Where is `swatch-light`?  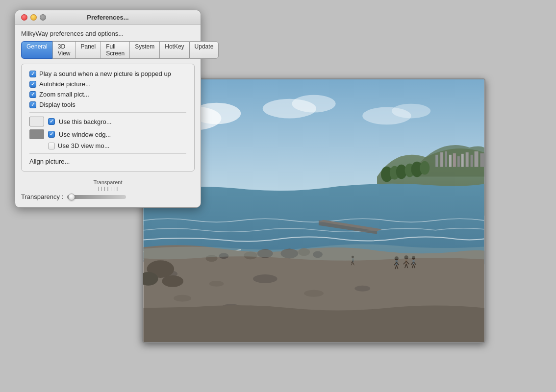 swatch-light is located at coordinates (37, 122).